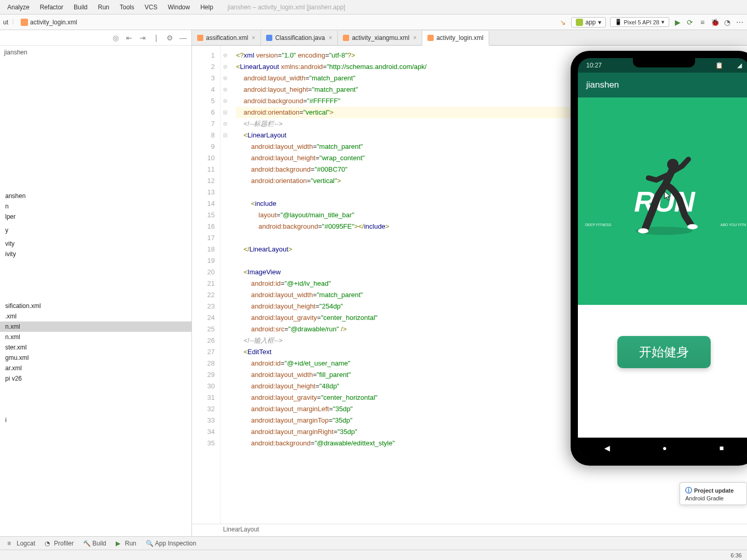  I want to click on editor-breadcrumb: LinearLayout, so click(469, 530).